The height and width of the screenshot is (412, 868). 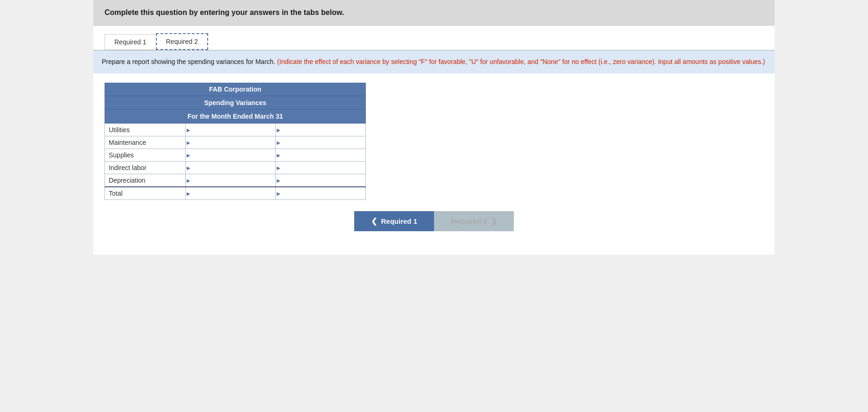 What do you see at coordinates (231, 180) in the screenshot?
I see `depreciation-value-input` at bounding box center [231, 180].